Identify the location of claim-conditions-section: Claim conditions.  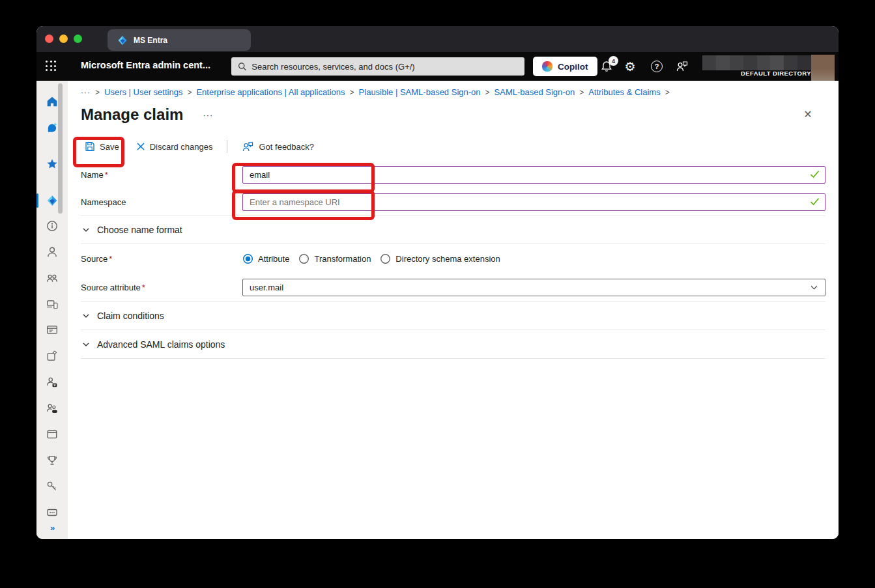
(453, 316).